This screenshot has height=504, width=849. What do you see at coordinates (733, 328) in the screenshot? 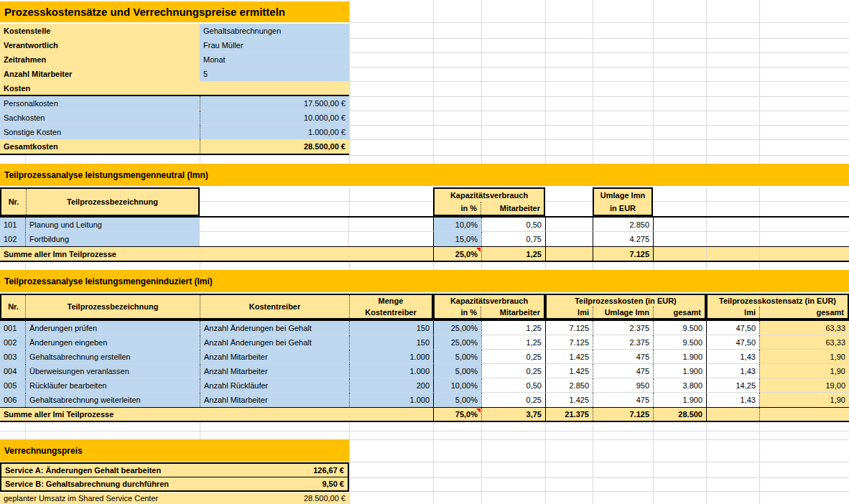
I see `lmi-row-satz-lmi: 47,50` at bounding box center [733, 328].